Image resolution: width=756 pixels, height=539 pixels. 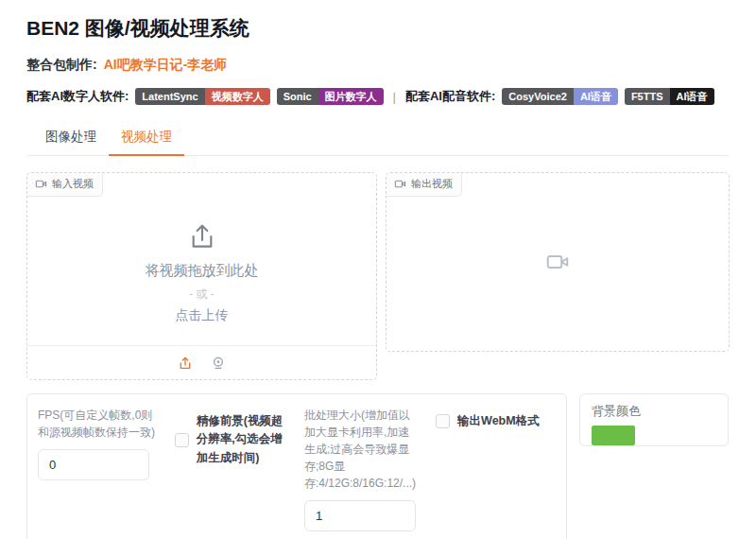 I want to click on badge-cosyvoice2: CosyVoice2 AI语音, so click(x=559, y=96).